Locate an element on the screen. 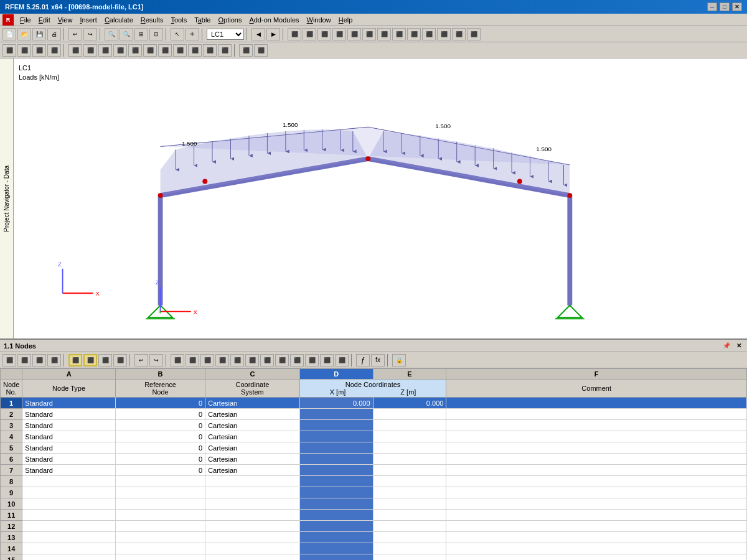  tb-b7: ⬛ is located at coordinates (384, 34).